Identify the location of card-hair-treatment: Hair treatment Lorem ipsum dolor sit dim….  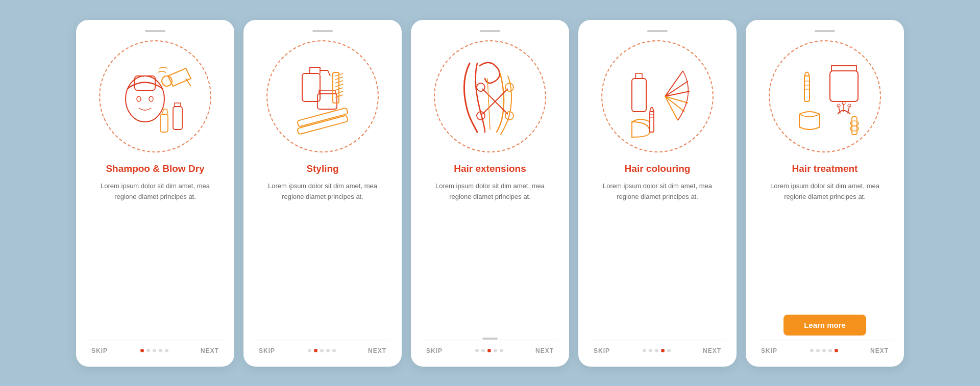
(825, 193).